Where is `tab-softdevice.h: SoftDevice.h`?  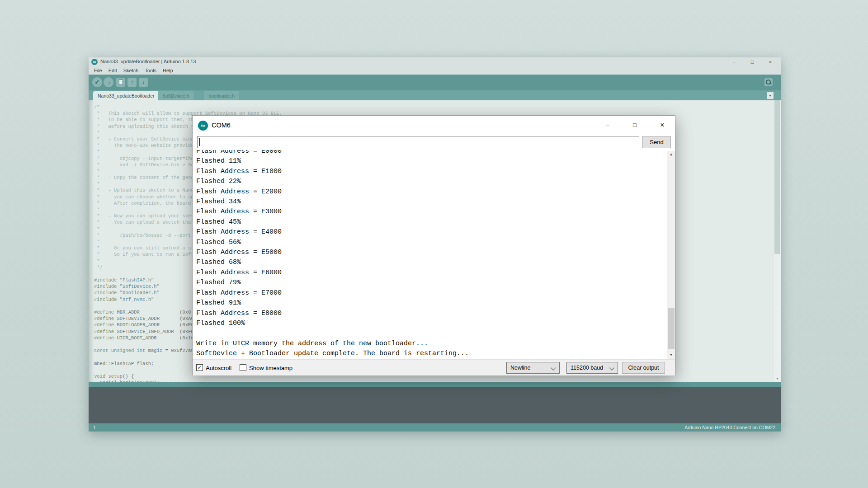 tab-softdevice.h: SoftDevice.h is located at coordinates (176, 96).